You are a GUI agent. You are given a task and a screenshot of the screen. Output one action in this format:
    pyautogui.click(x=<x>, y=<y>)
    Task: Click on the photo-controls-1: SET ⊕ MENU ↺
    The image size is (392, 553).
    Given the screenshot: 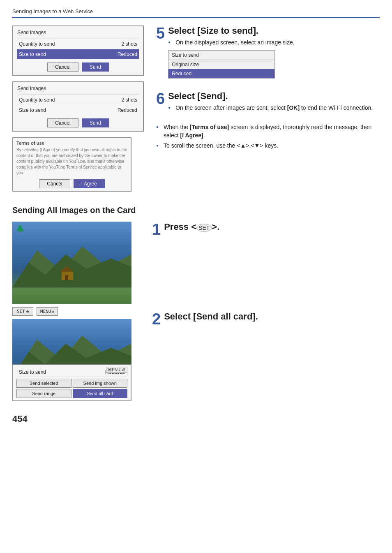 What is the action you would take?
    pyautogui.click(x=78, y=312)
    